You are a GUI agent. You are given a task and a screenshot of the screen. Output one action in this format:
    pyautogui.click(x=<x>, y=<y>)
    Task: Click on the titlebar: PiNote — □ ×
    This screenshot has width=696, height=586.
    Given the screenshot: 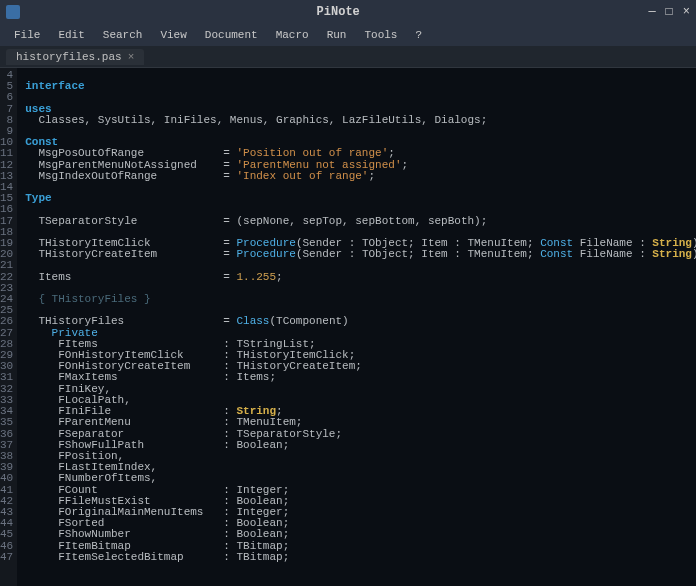 What is the action you would take?
    pyautogui.click(x=348, y=12)
    